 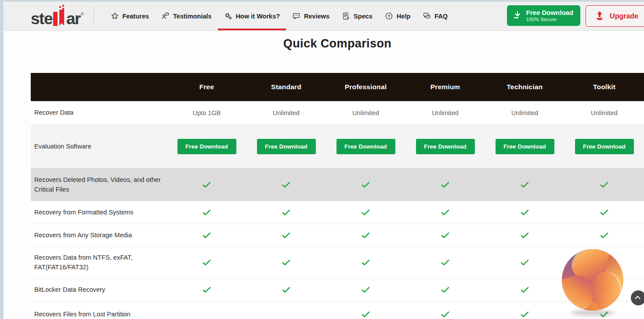 What do you see at coordinates (615, 16) in the screenshot?
I see `upgrade-button: Upgrade` at bounding box center [615, 16].